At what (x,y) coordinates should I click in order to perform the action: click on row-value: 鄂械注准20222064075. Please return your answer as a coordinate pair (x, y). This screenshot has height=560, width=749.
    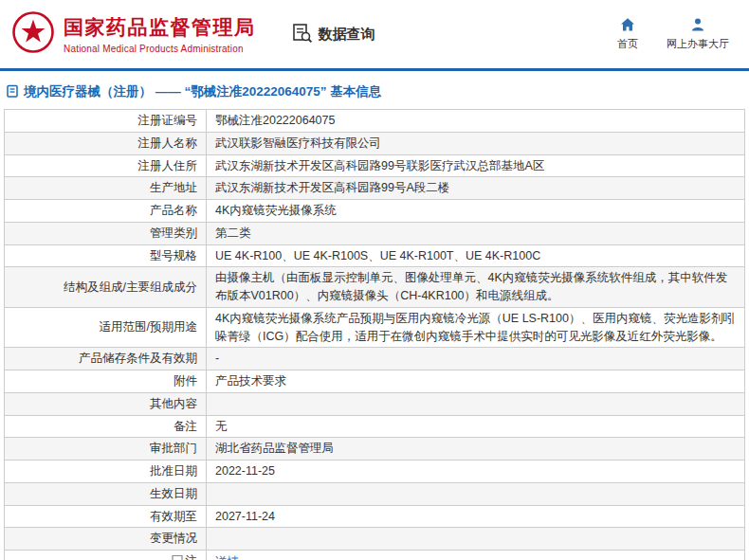
    Looking at the image, I should click on (476, 121).